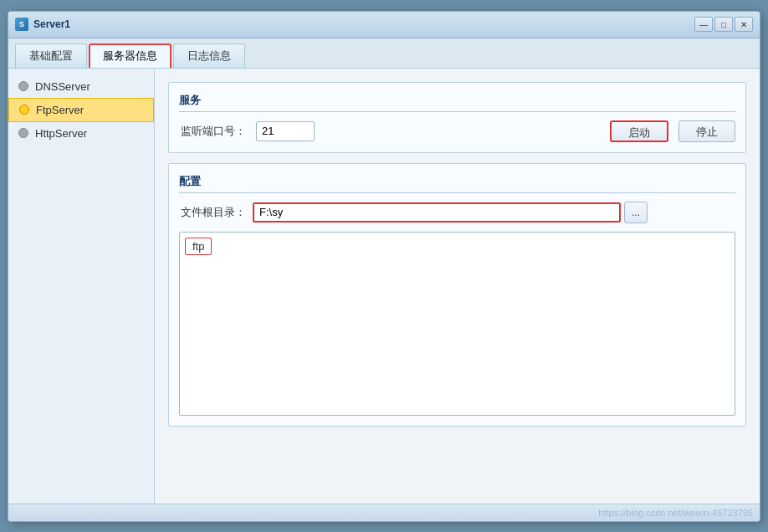  I want to click on content-tag: ftp, so click(198, 246).